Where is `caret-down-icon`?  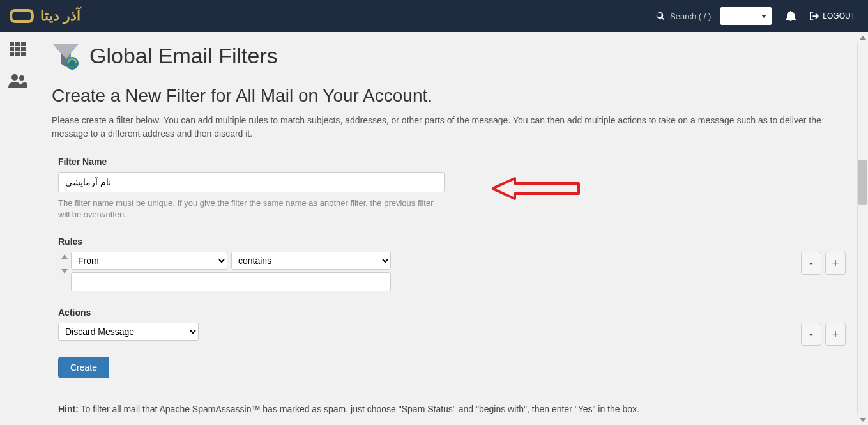 caret-down-icon is located at coordinates (764, 17).